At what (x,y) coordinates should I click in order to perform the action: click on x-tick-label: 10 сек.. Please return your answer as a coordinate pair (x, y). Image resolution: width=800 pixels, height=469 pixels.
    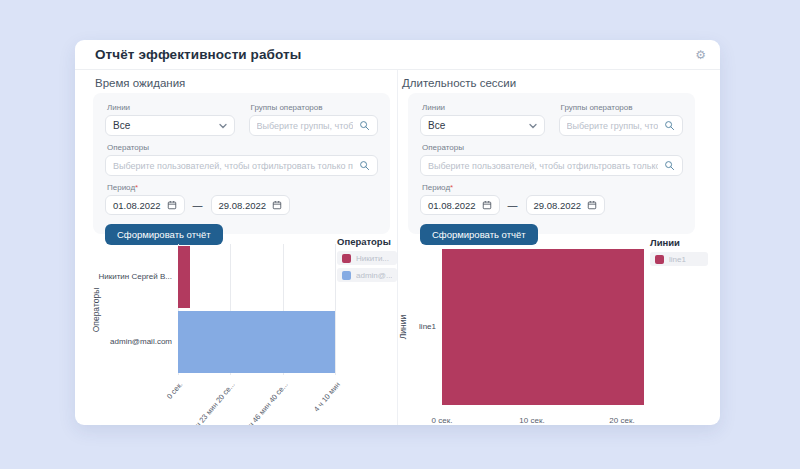
    Looking at the image, I should click on (532, 420).